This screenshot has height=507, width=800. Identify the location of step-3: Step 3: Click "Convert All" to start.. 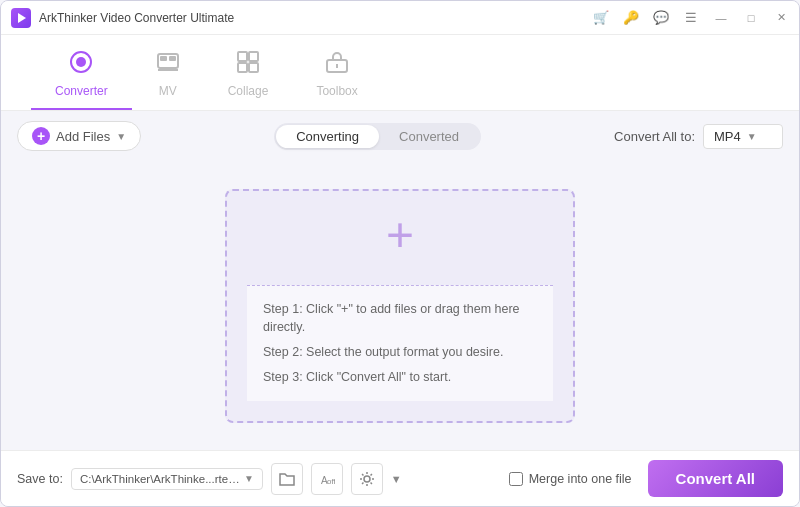
(400, 378).